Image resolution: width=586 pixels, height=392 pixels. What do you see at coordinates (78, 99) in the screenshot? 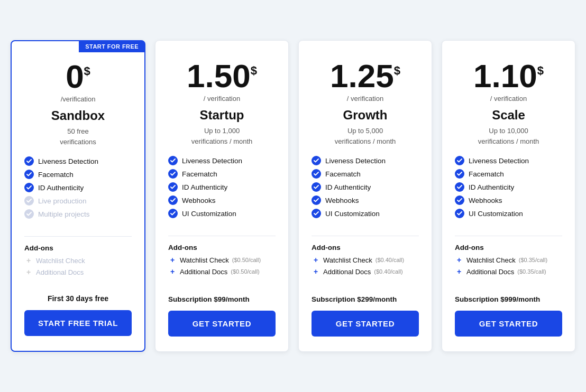
I see `price-unit: /verification` at bounding box center [78, 99].